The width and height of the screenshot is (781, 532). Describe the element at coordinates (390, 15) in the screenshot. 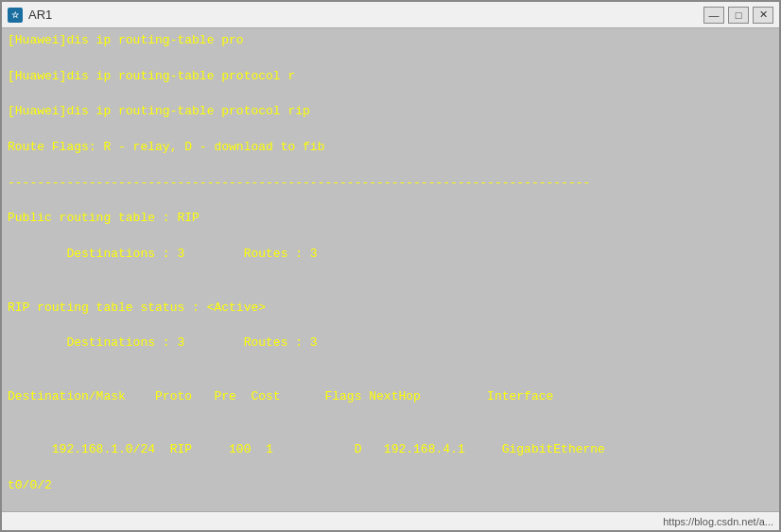

I see `title-bar: ☆ AR1 — □ ✕` at that location.